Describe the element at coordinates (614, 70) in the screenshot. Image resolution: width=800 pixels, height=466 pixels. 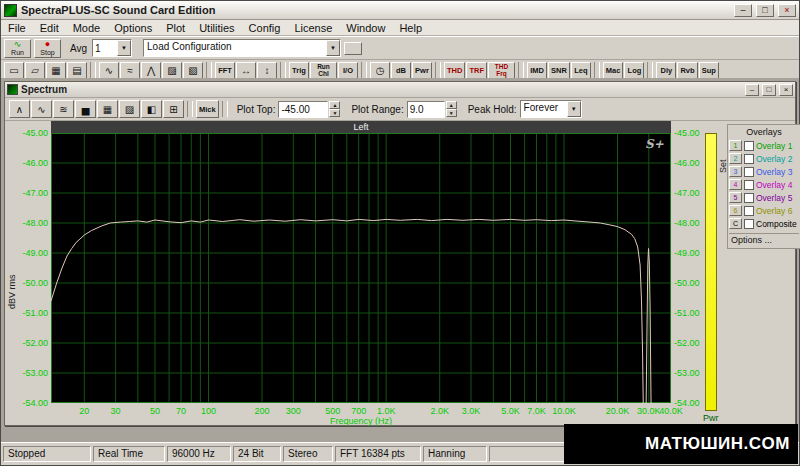
I see `macro-button: Mac` at that location.